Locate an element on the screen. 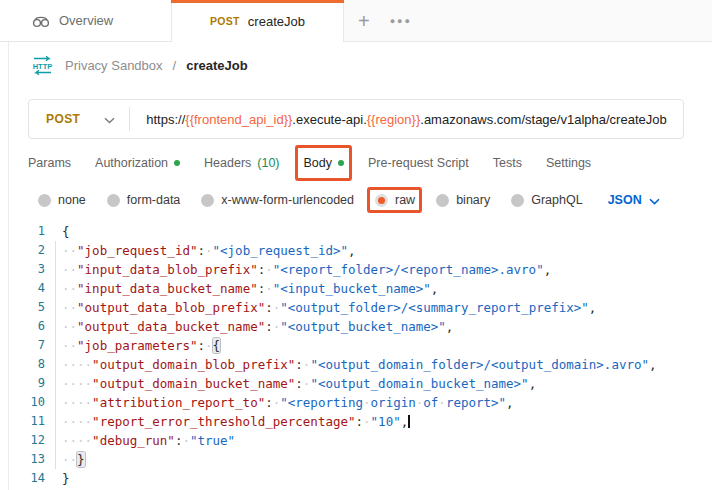  code-line: 14} is located at coordinates (356, 478).